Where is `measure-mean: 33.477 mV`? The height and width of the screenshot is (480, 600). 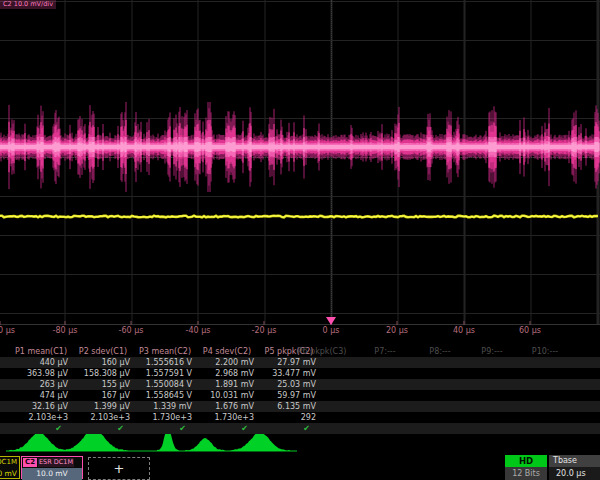
measure-mean: 33.477 mV is located at coordinates (289, 374).